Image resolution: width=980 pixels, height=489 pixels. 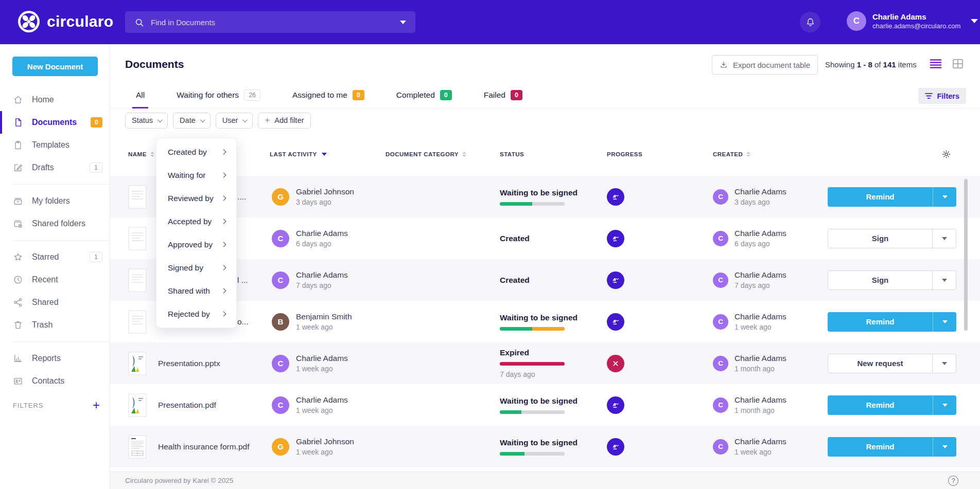 I want to click on last-activity-user: Gabriel Johnson3 days ago, so click(x=325, y=196).